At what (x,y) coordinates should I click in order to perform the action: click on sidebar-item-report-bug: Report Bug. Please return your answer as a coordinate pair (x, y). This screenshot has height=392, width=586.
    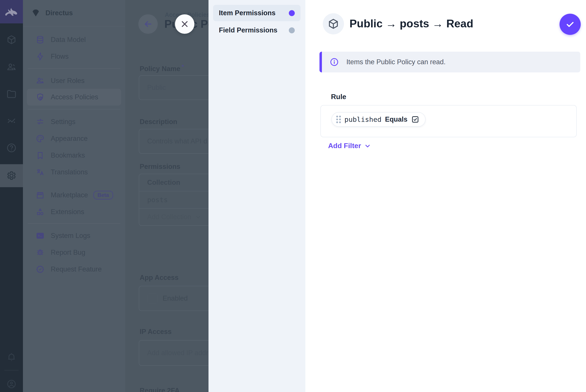
    Looking at the image, I should click on (74, 252).